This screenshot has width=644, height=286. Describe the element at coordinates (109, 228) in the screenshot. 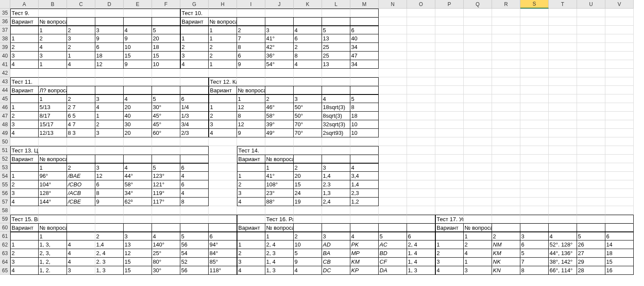

I see `cell-D60` at that location.